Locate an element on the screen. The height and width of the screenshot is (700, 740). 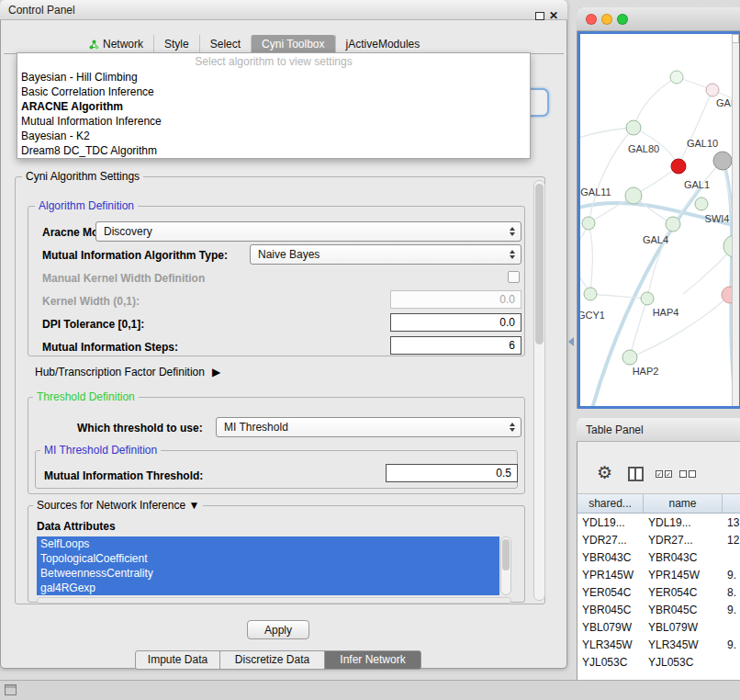
close-icon: ✕ is located at coordinates (554, 16).